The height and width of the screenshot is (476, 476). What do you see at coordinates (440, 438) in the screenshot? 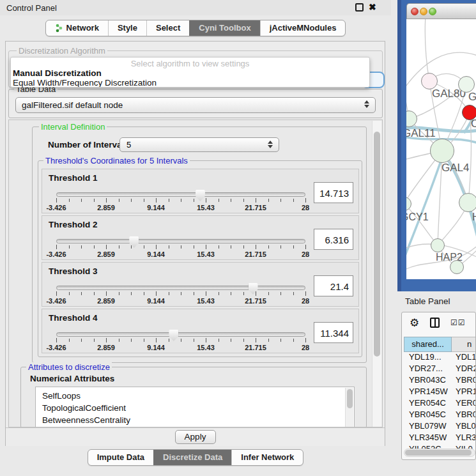
I see `table-row: YLR345WYLR3` at bounding box center [440, 438].